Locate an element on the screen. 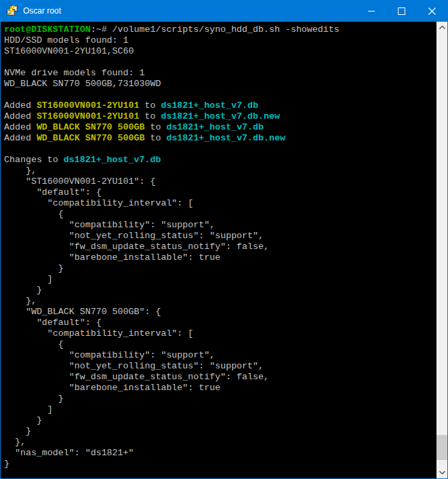  close-icon is located at coordinates (432, 11).